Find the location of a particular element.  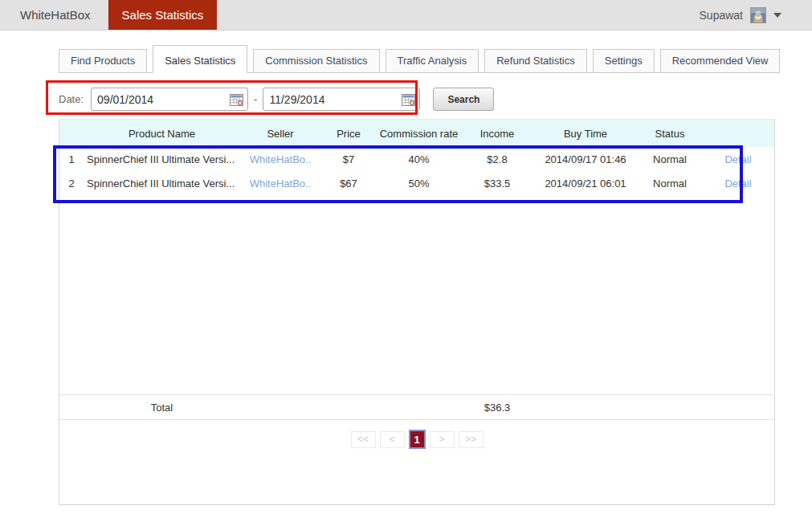

col-header-buy-time: Buy Time is located at coordinates (586, 133).